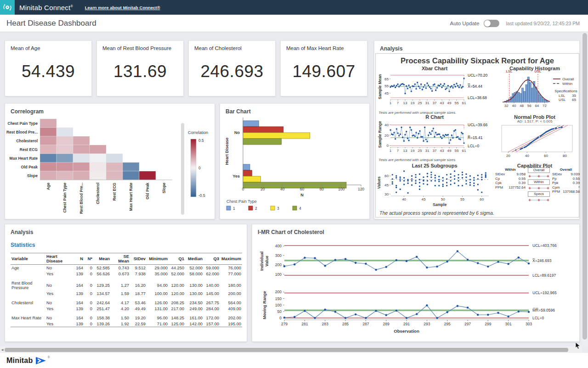 This screenshot has width=588, height=368. What do you see at coordinates (110, 166) in the screenshot?
I see `correlogram-heatmap: Chest Pain TypeRest Blood Pre...Choleste…` at bounding box center [110, 166].